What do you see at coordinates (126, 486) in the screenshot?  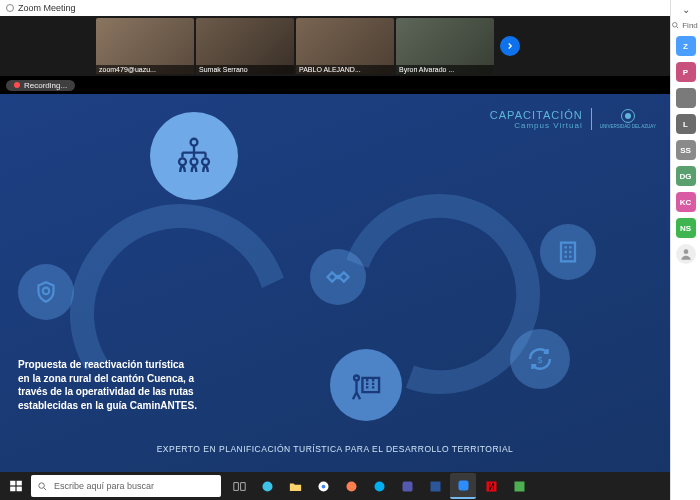 I see `taskbar-search: Escribe aquí para buscar` at bounding box center [126, 486].